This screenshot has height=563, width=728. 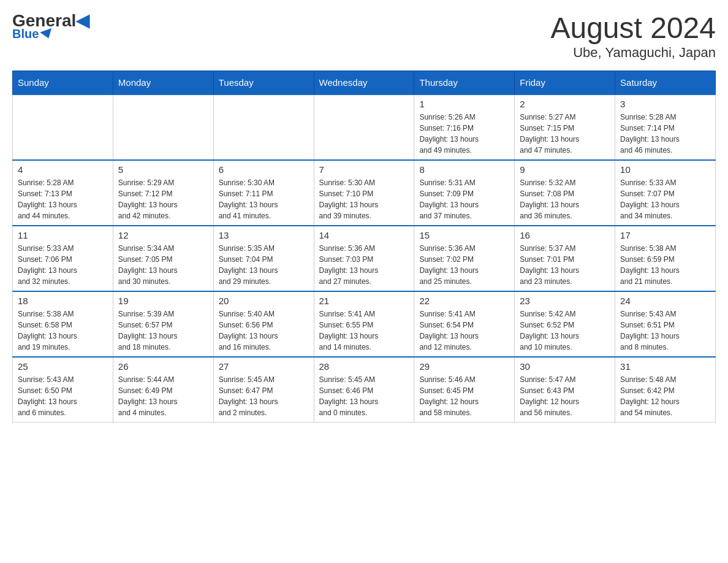 I want to click on day-info: Sunrise: 5:43 AMSunset: 6:51 PMDaylight:…, so click(x=665, y=331).